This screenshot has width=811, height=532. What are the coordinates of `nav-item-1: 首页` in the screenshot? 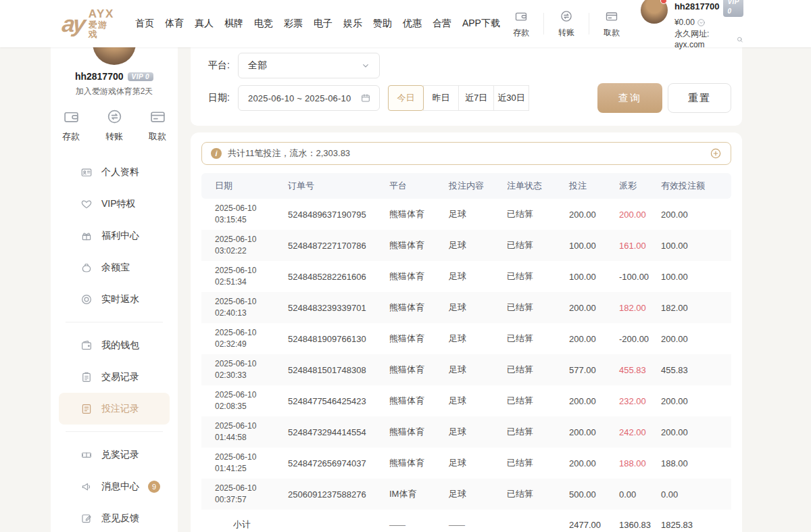 It's located at (145, 24).